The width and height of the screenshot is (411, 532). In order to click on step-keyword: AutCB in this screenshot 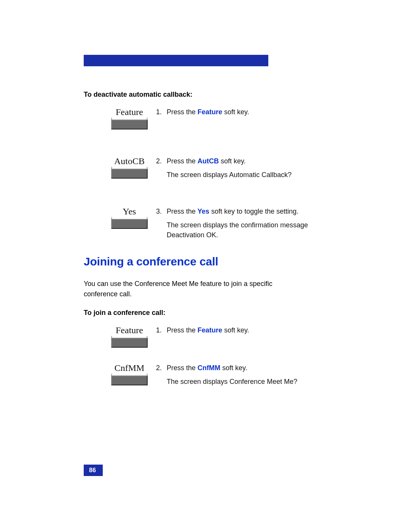, I will do `click(208, 161)`.